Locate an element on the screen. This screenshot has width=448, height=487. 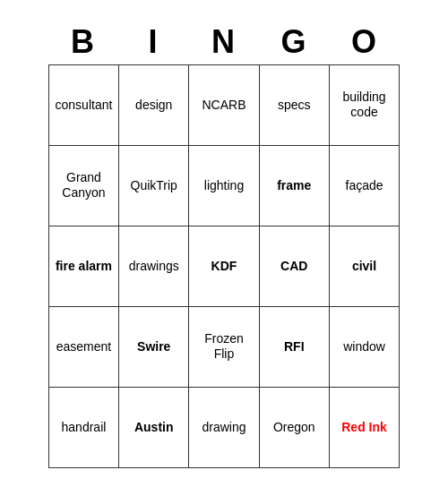
cell-r0-c1: design is located at coordinates (154, 105).